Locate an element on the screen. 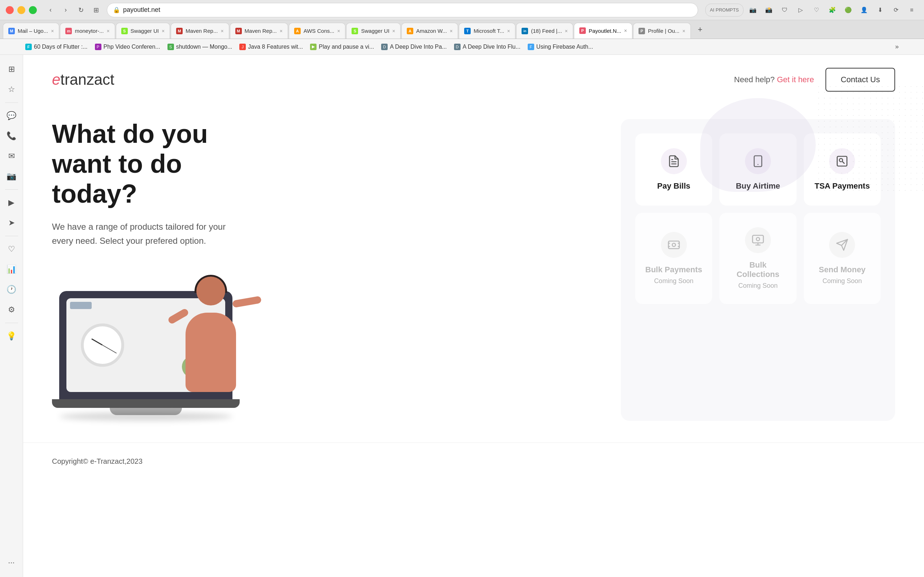 The image size is (924, 577). tab-profile: P Profile | Ou... × is located at coordinates (662, 31).